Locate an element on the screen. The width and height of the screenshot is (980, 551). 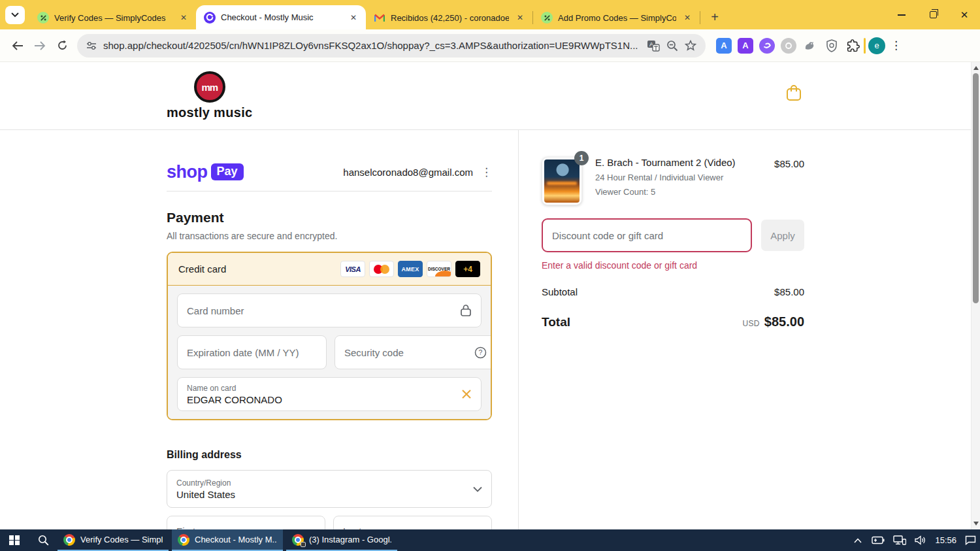
window-minimize-button is located at coordinates (902, 14).